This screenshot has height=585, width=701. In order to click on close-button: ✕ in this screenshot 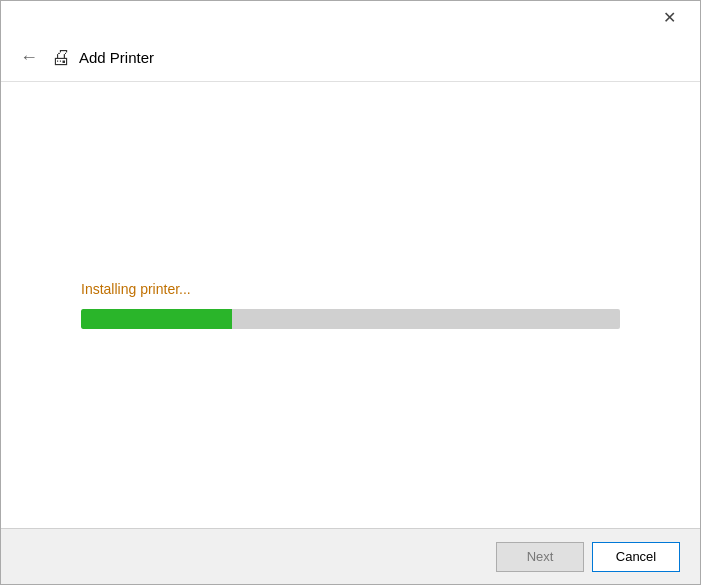, I will do `click(669, 17)`.